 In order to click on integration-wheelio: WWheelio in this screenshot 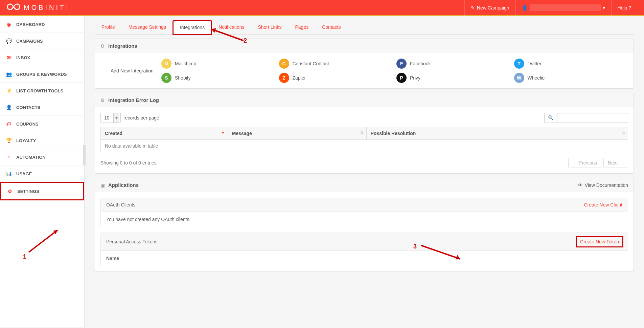, I will do `click(571, 78)`.